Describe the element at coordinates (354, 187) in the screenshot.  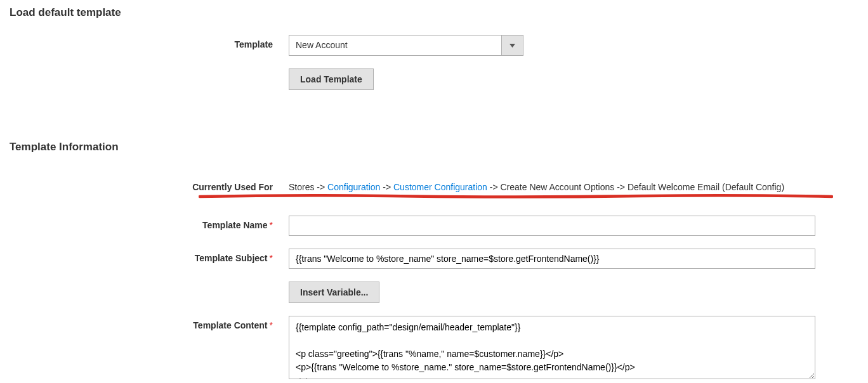
I see `path-configuration-link: Configuration` at that location.